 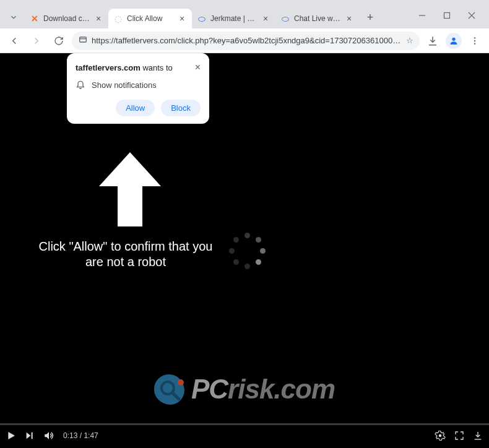 I want to click on play-button, so click(x=11, y=436).